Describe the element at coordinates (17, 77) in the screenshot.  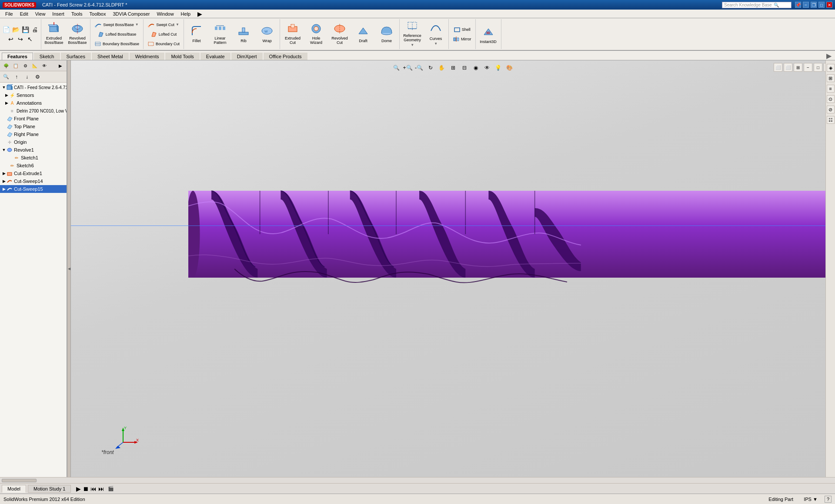
I see `fm-up-icon: ↑` at that location.